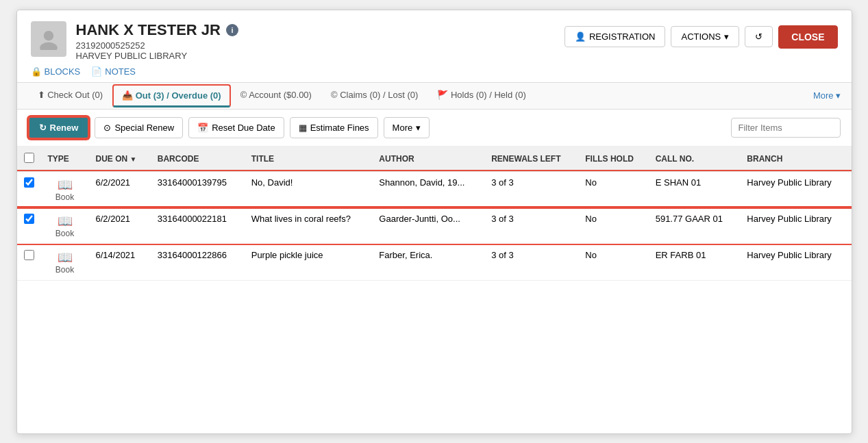 This screenshot has height=443, width=868. Describe the element at coordinates (308, 159) in the screenshot. I see `col-title: TITLE` at that location.